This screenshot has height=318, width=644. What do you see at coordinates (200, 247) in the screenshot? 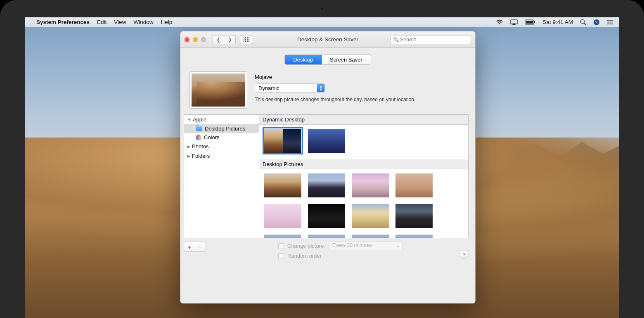
I see `remove-folder-button: −` at bounding box center [200, 247].